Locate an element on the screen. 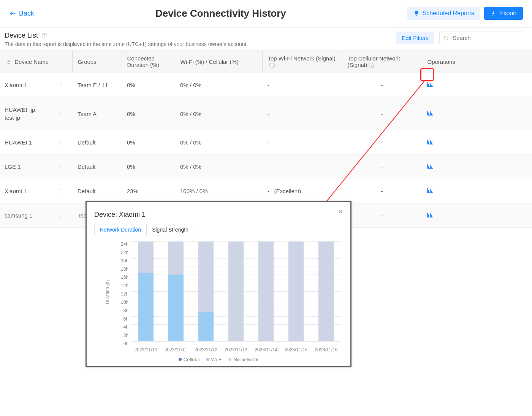 The image size is (532, 416). col-connected: Connected Duration (%) is located at coordinates (148, 62).